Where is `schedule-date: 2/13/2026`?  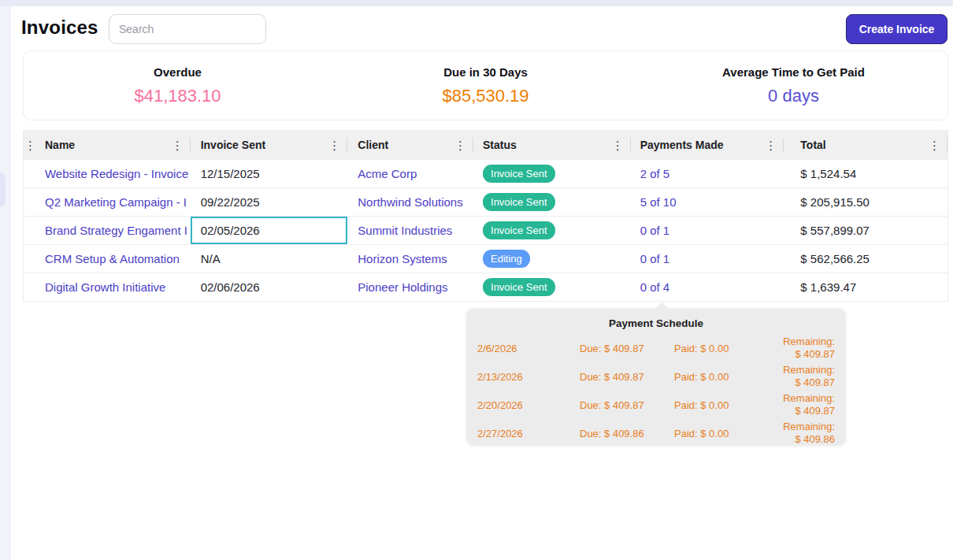
schedule-date: 2/13/2026 is located at coordinates (528, 376).